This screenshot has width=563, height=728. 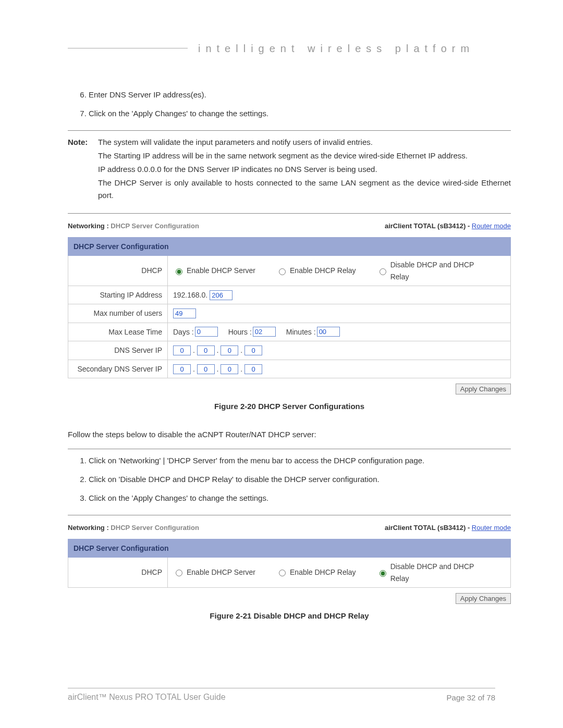 I want to click on header-tagline: intelligent wireless platform, so click(x=341, y=49).